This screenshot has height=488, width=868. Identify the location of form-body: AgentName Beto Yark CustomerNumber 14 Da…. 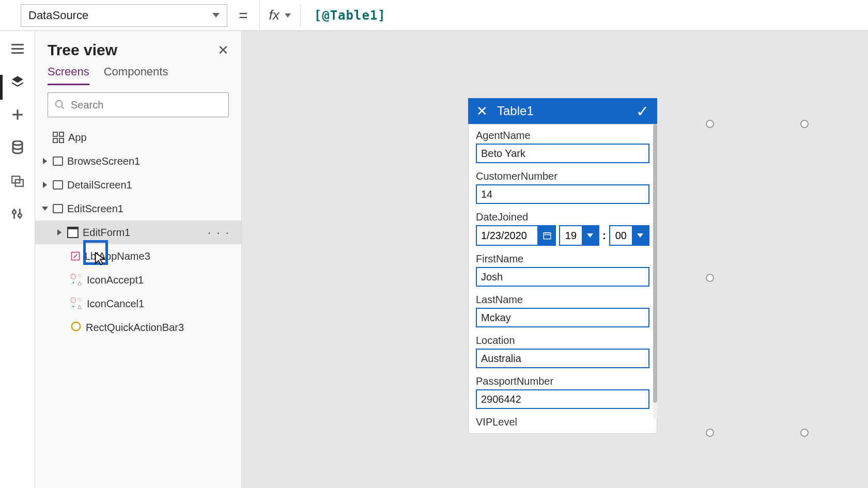
(563, 279).